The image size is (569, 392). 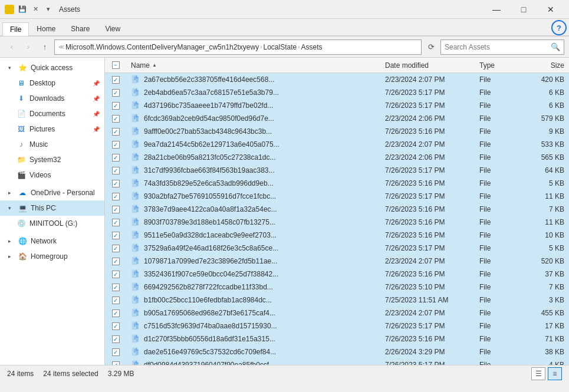 What do you see at coordinates (545, 196) in the screenshot?
I see `row-size-9: 11 KB` at bounding box center [545, 196].